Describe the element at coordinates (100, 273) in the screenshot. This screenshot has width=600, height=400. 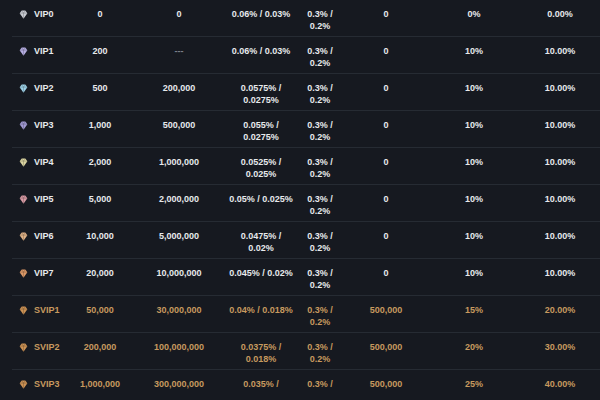
I see `table-cell-holding-requirement: 20,000` at that location.